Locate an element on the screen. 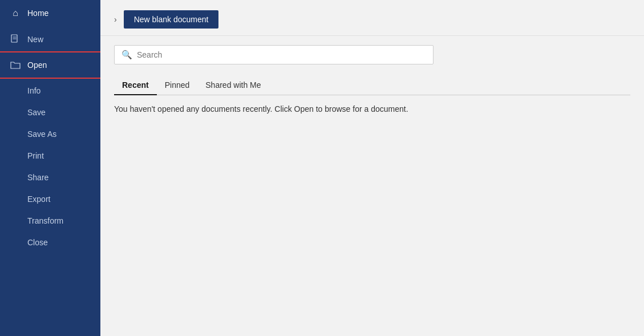 The height and width of the screenshot is (336, 644). new-doc-icon is located at coordinates (15, 39).